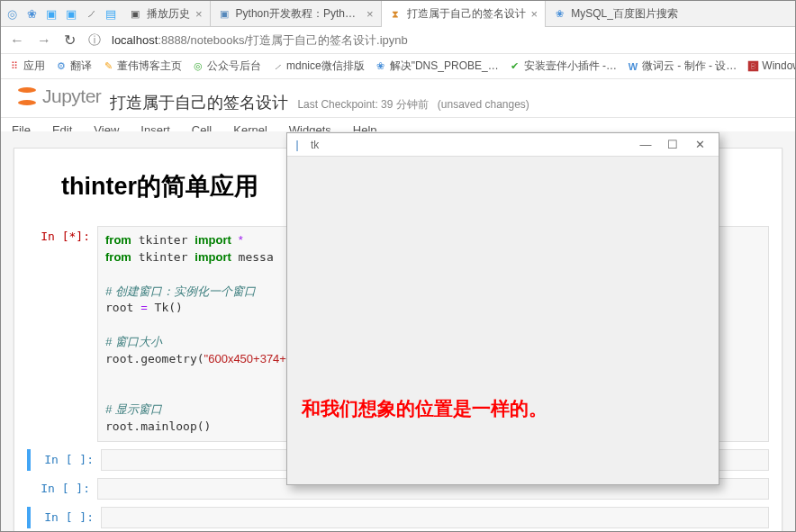  Describe the element at coordinates (315, 145) in the screenshot. I see `tk-title: tk` at that location.